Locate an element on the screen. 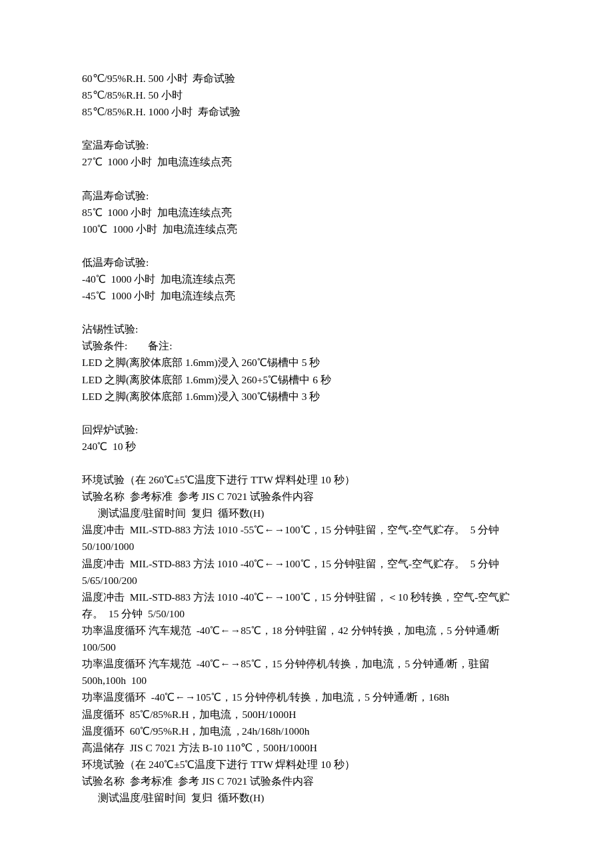  text-line: -40℃ 1000 小时 加电流连续点亮 is located at coordinates (306, 279).